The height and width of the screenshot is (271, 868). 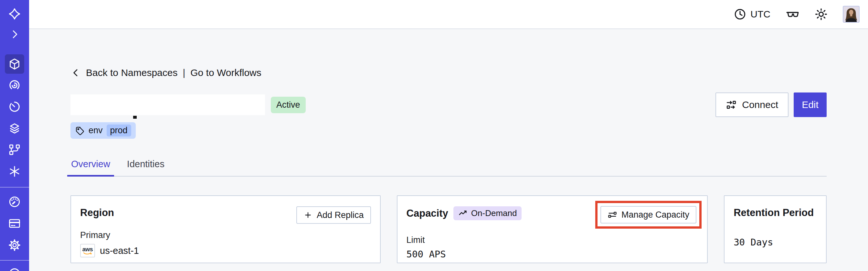 What do you see at coordinates (168, 105) in the screenshot?
I see `namespace-title-redacted` at bounding box center [168, 105].